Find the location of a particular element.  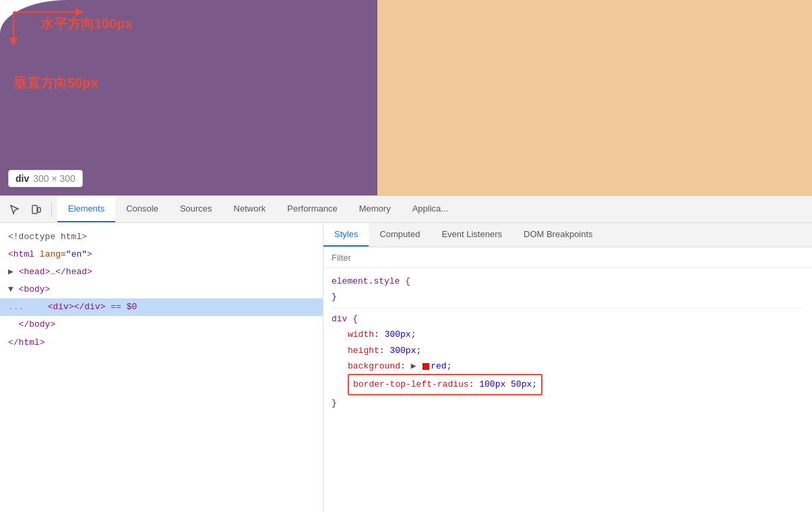

filter-bar is located at coordinates (567, 257).